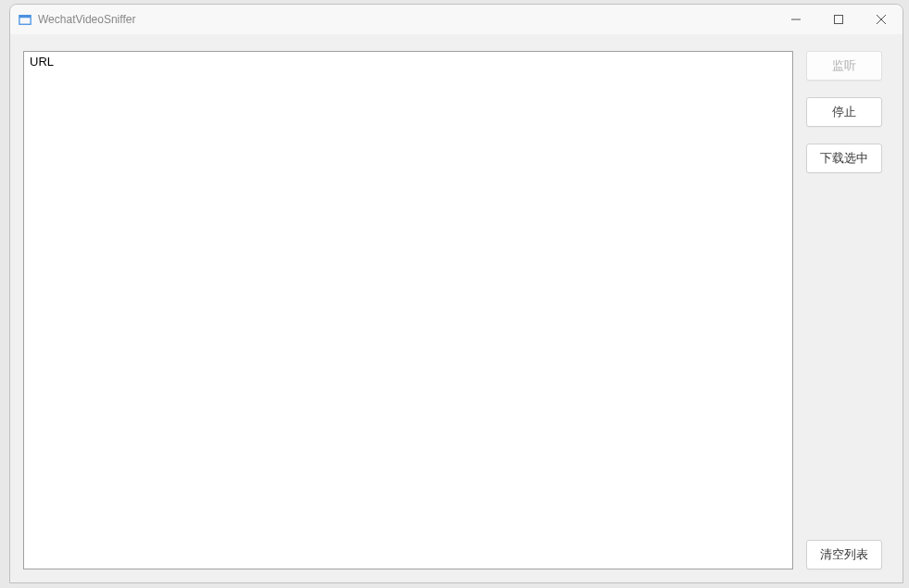 The height and width of the screenshot is (588, 909). What do you see at coordinates (844, 555) in the screenshot?
I see `clear-list-button: 清空列表` at bounding box center [844, 555].